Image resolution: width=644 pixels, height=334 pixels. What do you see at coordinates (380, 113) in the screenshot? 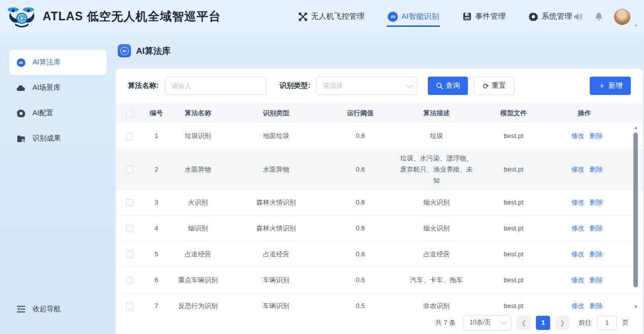
I see `table-header-row: 编号 算法名称 识别类型 运行阈值 算法描述 模型文件 操作` at bounding box center [380, 113].